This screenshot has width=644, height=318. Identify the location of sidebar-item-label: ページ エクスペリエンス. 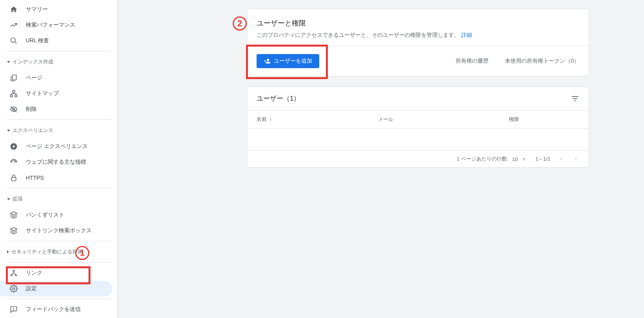
(57, 146).